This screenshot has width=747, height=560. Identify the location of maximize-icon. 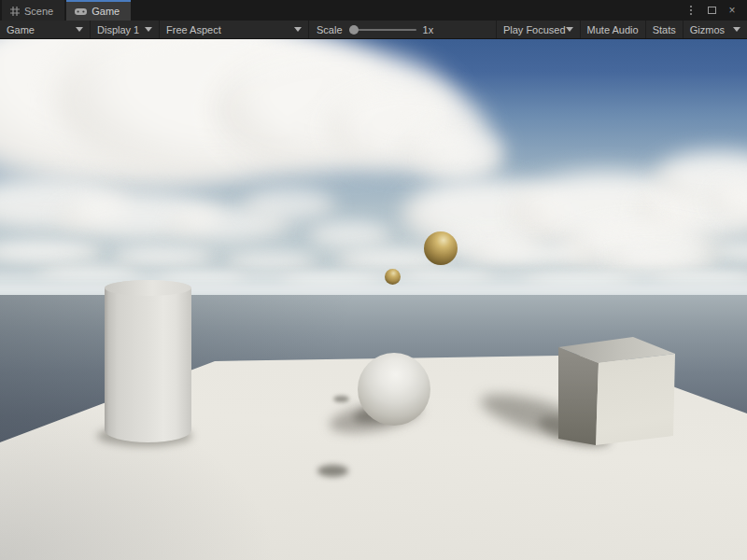
(712, 10).